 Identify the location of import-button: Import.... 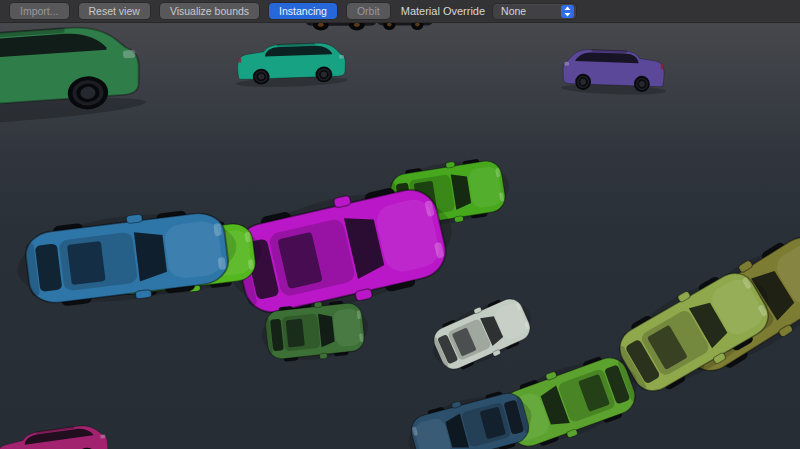
(40, 11).